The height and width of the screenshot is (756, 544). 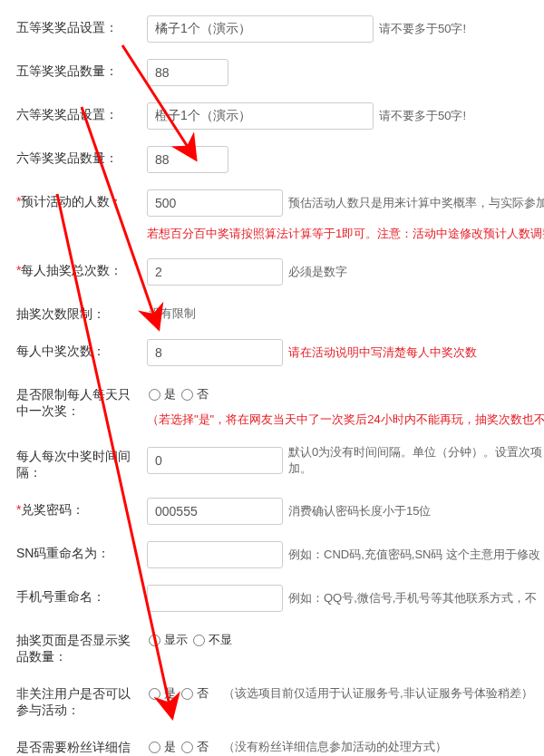 What do you see at coordinates (73, 25) in the screenshot?
I see `label-prize5: 五等奖奖品设置：` at bounding box center [73, 25].